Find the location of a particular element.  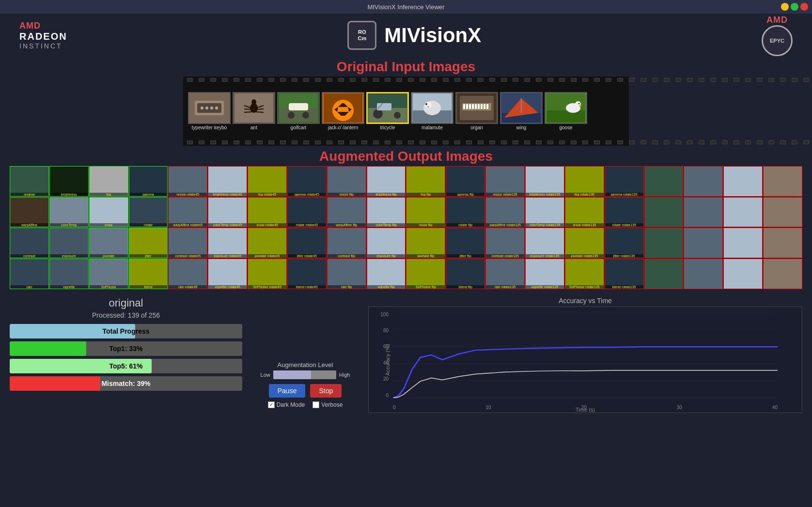

aug-cell-label: exposure is located at coordinates (69, 256).